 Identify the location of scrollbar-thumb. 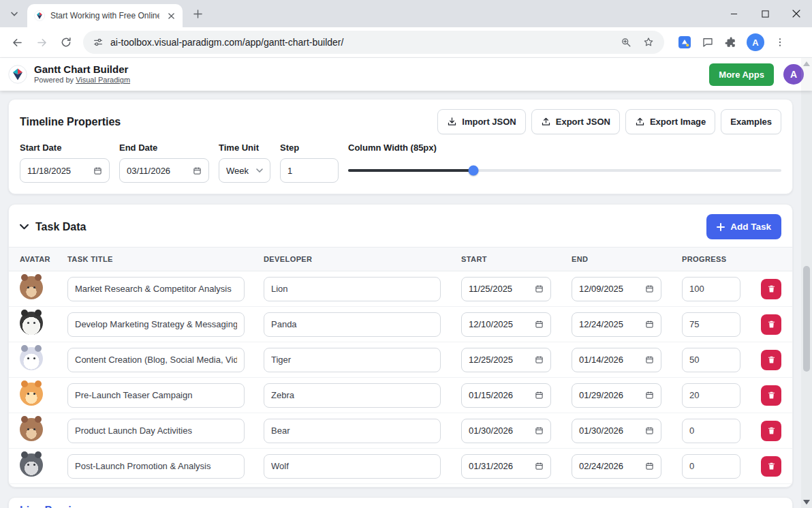
(807, 319).